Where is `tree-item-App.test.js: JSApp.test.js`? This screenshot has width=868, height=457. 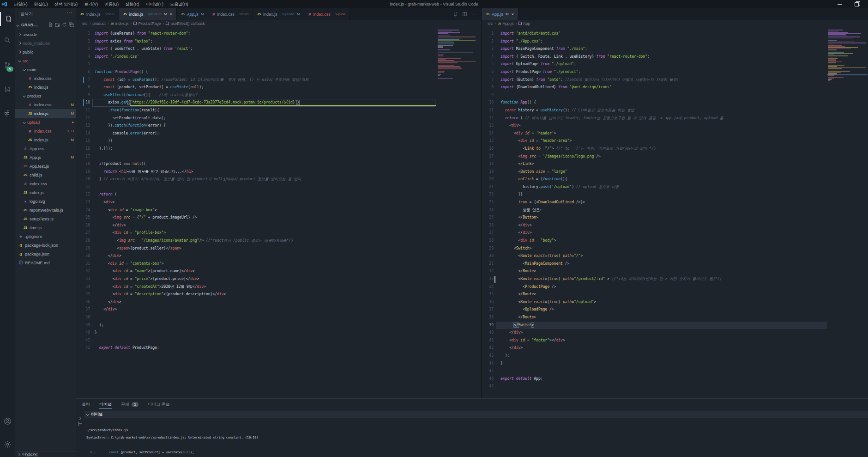
tree-item-App.test.js: JSApp.test.js is located at coordinates (45, 166).